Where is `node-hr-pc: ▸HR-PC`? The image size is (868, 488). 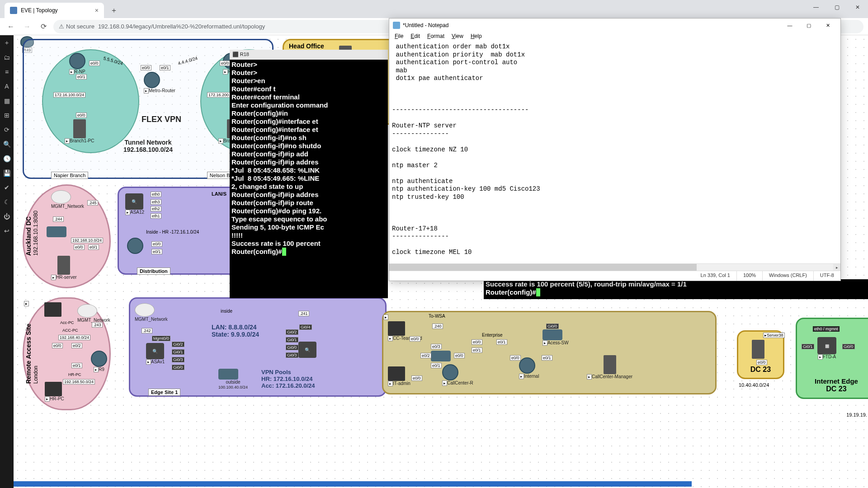
node-hr-pc: ▸HR-PC is located at coordinates (54, 392).